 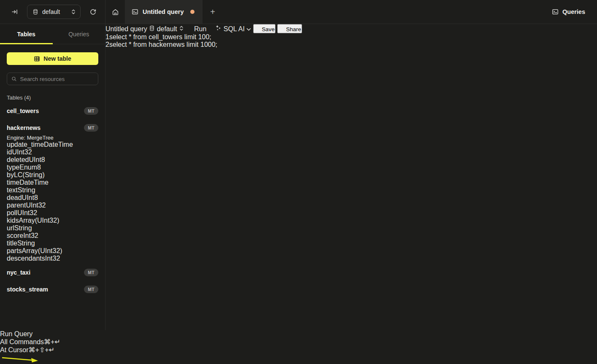 I want to click on run-label: Run, so click(x=200, y=29).